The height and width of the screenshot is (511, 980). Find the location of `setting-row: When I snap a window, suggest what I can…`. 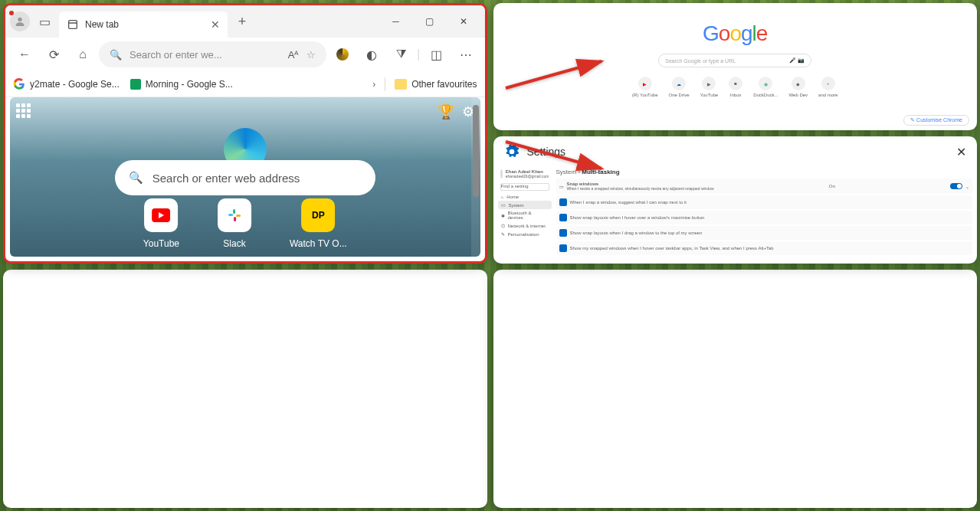

setting-row: When I snap a window, suggest what I can… is located at coordinates (765, 202).